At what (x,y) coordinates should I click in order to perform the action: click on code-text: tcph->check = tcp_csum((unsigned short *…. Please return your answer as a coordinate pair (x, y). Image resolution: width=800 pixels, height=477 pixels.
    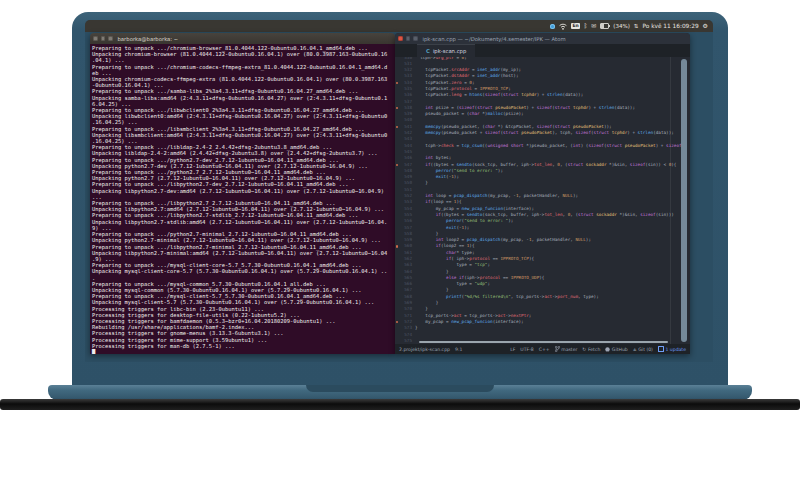
    Looking at the image, I should click on (548, 146).